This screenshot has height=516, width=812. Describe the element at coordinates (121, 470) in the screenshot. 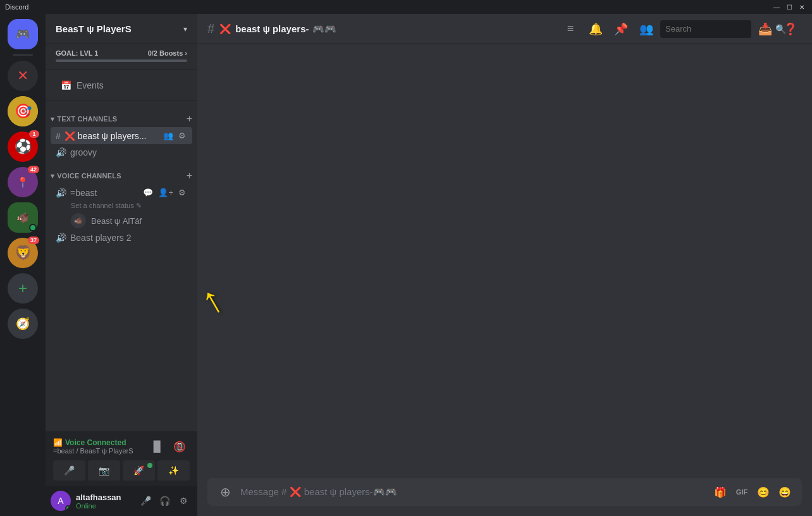

I see `voice-controls-row: 🎤 📷 🚀 ✨` at that location.